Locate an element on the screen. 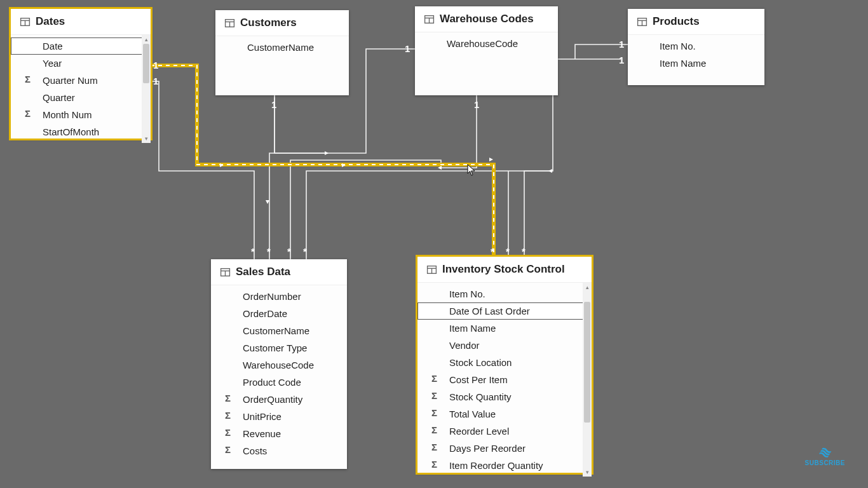 This screenshot has height=488, width=868. field-row: Customer Type is located at coordinates (279, 348).